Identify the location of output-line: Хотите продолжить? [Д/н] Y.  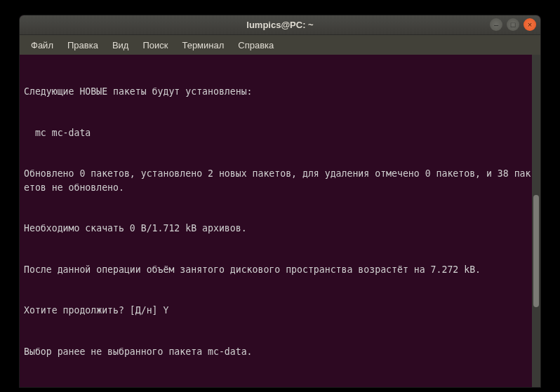
(280, 311).